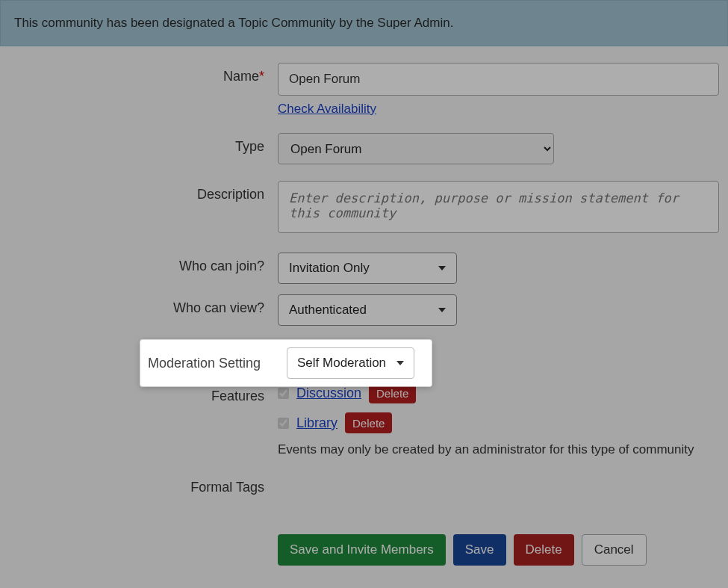 The width and height of the screenshot is (728, 588). What do you see at coordinates (364, 149) in the screenshot?
I see `row-type: Type Open Forum` at bounding box center [364, 149].